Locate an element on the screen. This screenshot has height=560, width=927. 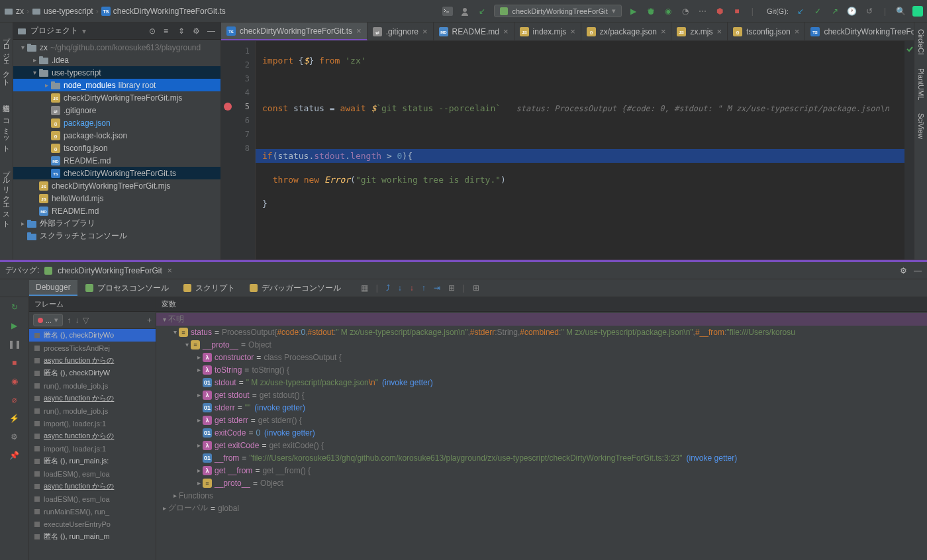
settings-icon: ⚙ is located at coordinates (15, 437).